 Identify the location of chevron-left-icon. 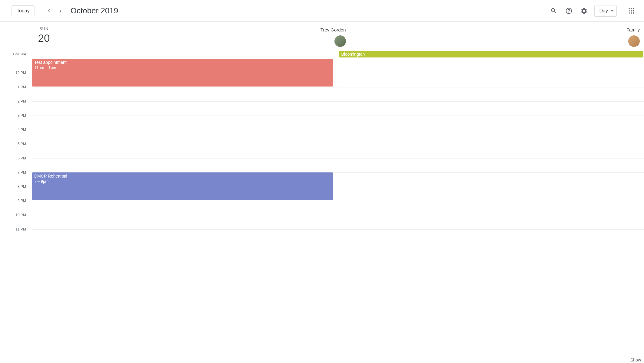
(49, 11).